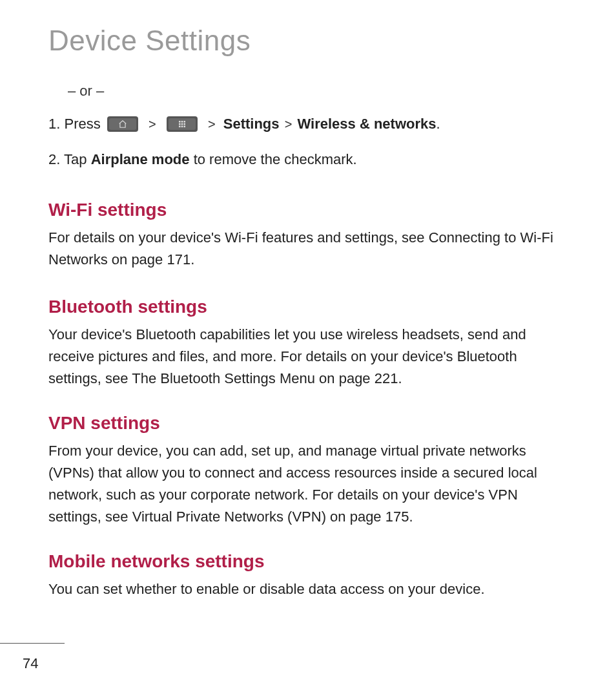  I want to click on footer-rule, so click(32, 644).